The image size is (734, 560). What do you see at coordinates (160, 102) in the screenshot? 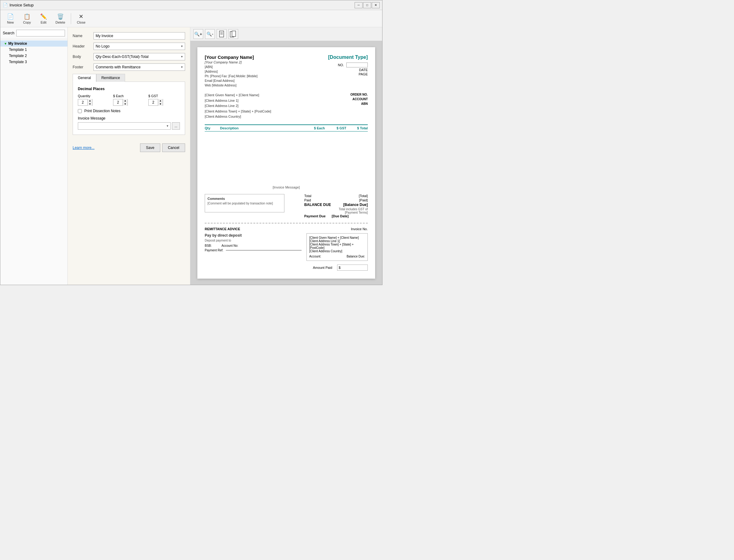
I see `gst-spinner-btns: ▲ ▼` at bounding box center [160, 102].